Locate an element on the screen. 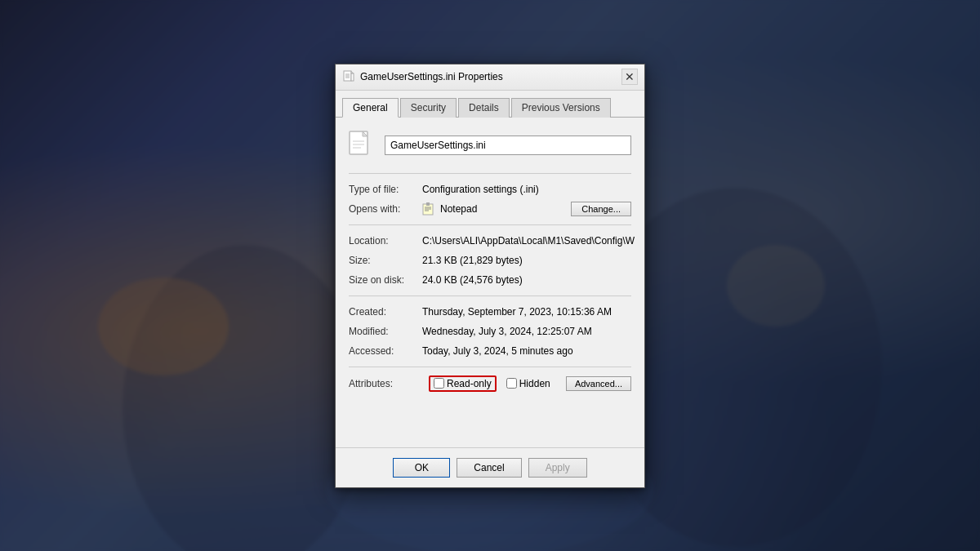 The image size is (980, 551). advanced-button: Advanced... is located at coordinates (599, 384).